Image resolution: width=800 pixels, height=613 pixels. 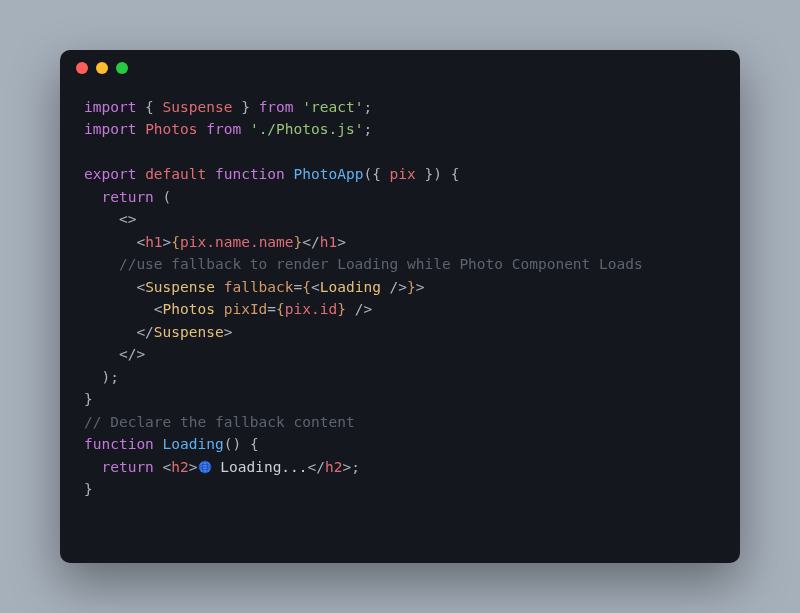 I want to click on code-line-4: export default function PhotoApp({ pix }…, so click(x=272, y=174).